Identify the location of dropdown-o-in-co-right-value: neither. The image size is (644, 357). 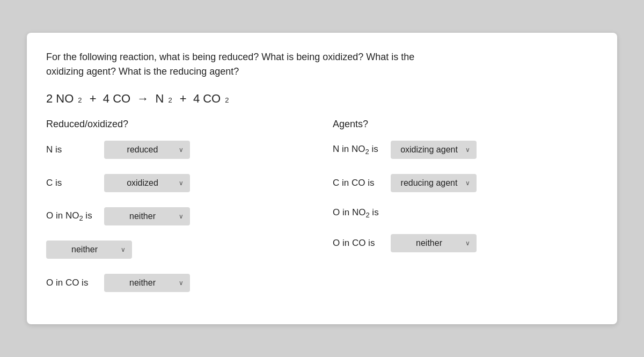
(429, 243).